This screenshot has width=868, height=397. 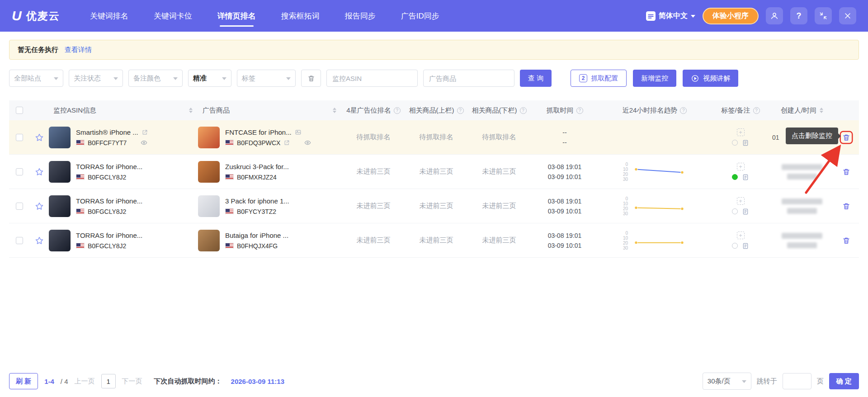 I want to click on product-title: FNTCASE for iPhon..., so click(x=259, y=132).